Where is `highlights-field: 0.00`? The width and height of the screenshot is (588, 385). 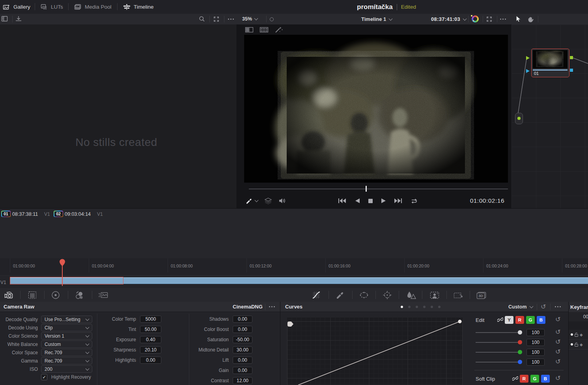
highlights-field: 0.00 is located at coordinates (151, 360).